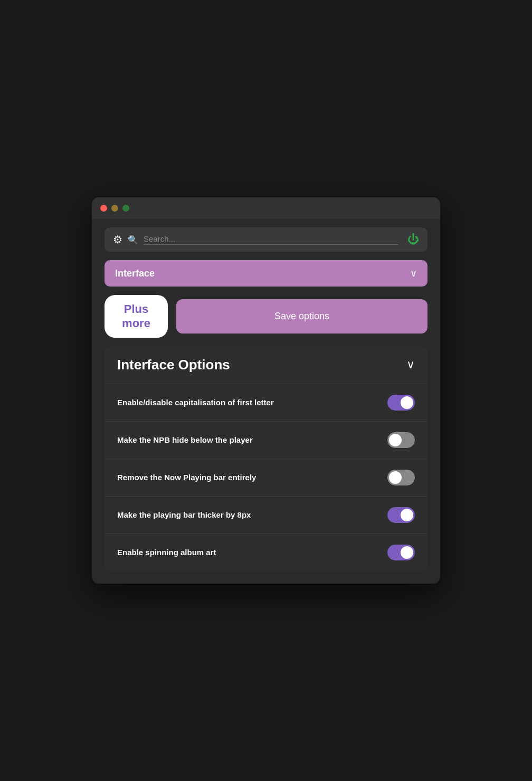 The height and width of the screenshot is (781, 532). Describe the element at coordinates (266, 365) in the screenshot. I see `panel-header: Interface Options ∨` at that location.